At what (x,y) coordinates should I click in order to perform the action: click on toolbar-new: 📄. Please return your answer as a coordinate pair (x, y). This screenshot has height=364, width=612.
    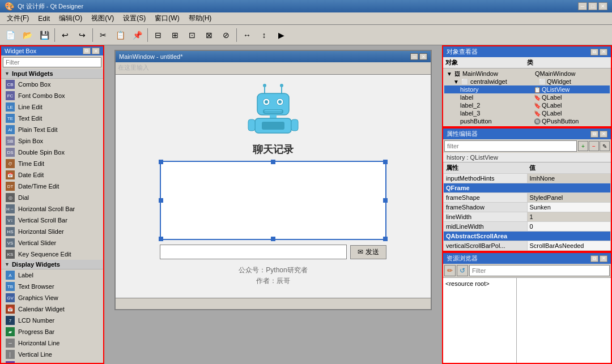
    Looking at the image, I should click on (10, 35).